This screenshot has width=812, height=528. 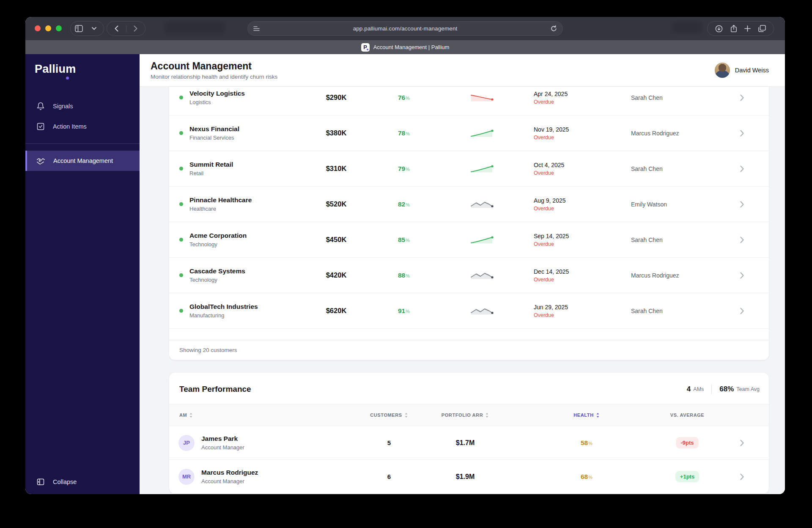 I want to click on page-subtitle: Monitor relationship health and identify…, so click(x=214, y=77).